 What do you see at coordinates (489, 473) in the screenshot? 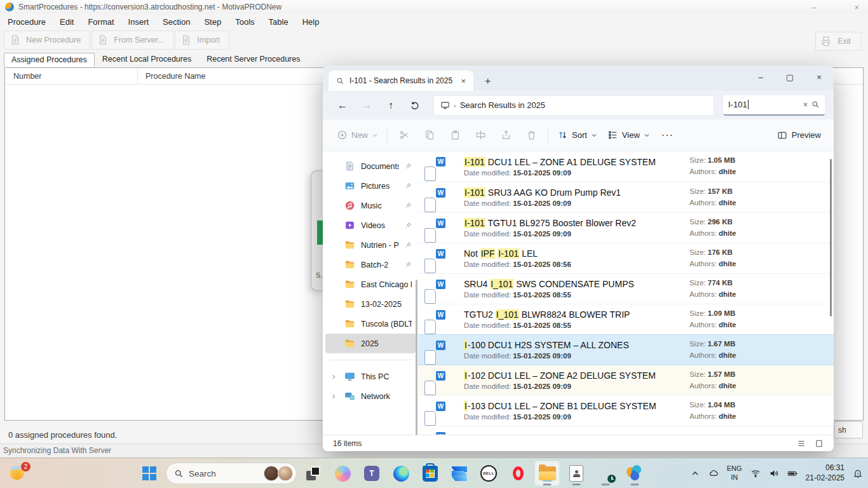
I see `taskbar-dell-icon: DELL` at bounding box center [489, 473].